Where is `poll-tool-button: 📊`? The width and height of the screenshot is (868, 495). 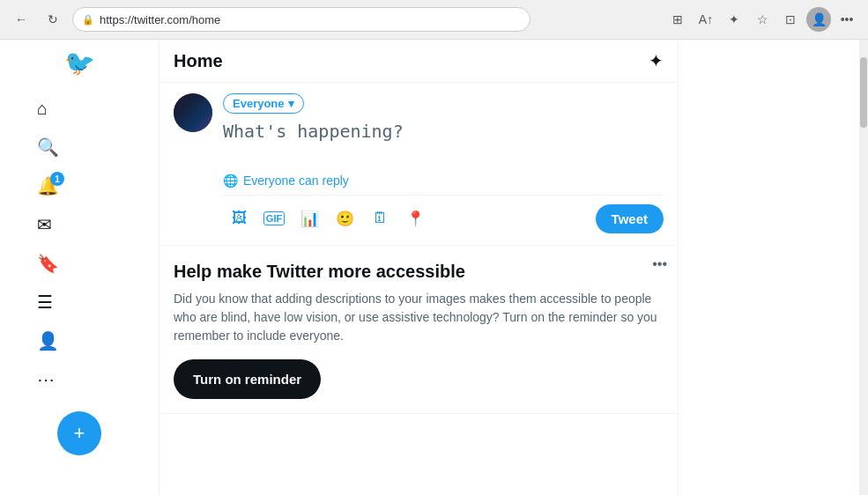
poll-tool-button: 📊 is located at coordinates (309, 218).